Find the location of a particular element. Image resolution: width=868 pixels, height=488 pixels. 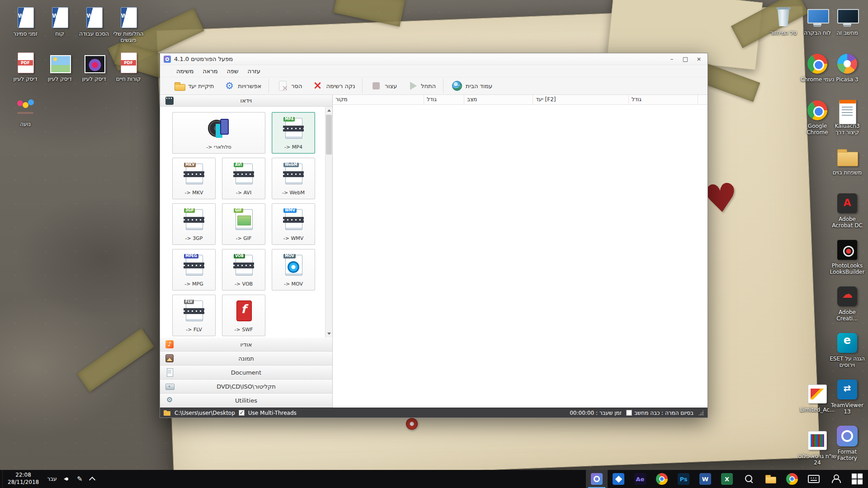

menu-item: שפה is located at coordinates (233, 71).